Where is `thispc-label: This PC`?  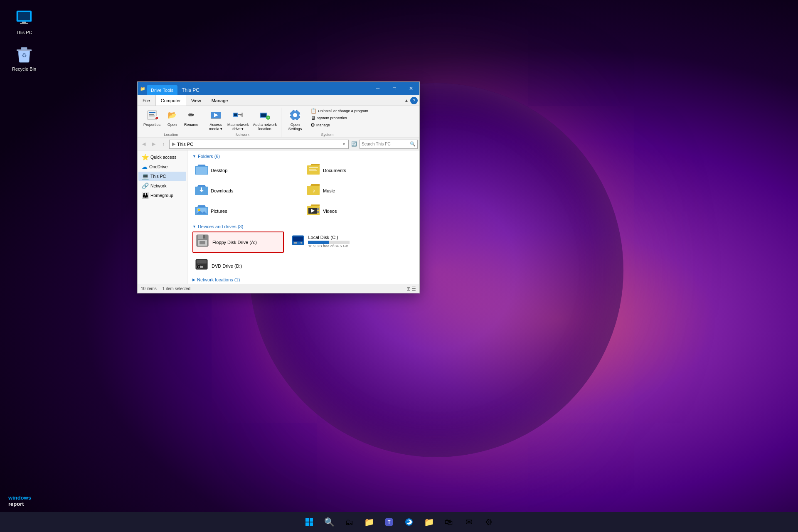
thispc-label: This PC is located at coordinates (158, 176).